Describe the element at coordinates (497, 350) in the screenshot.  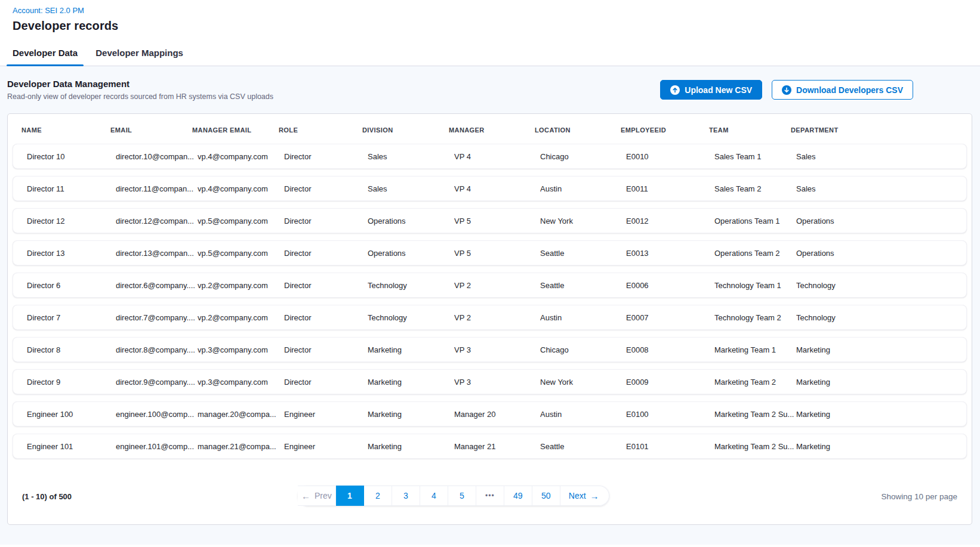
I see `cell-manager: VP 3` at that location.